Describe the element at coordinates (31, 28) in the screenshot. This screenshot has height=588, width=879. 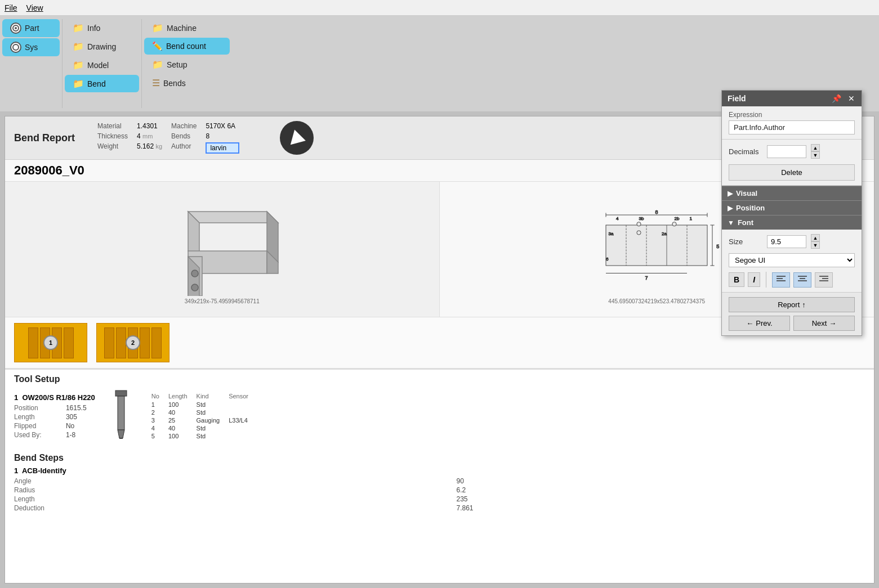
I see `nav-btn-part: Part` at that location.